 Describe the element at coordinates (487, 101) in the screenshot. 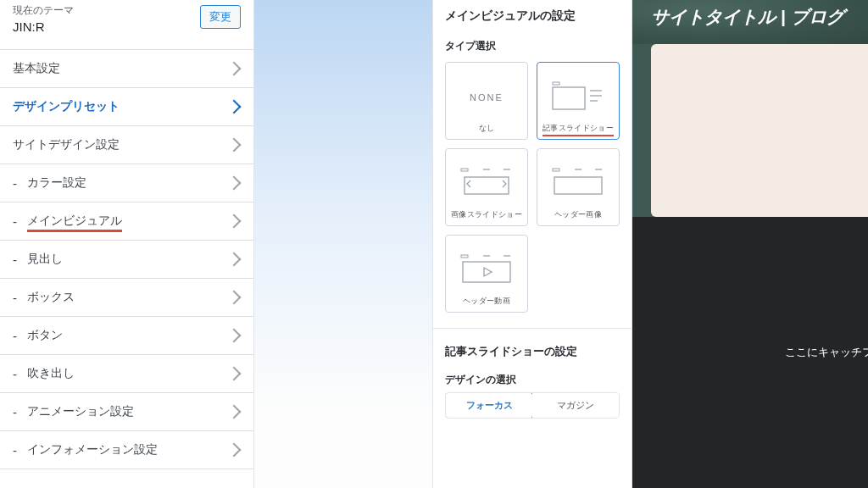

I see `type-card-none: NONE なし` at that location.